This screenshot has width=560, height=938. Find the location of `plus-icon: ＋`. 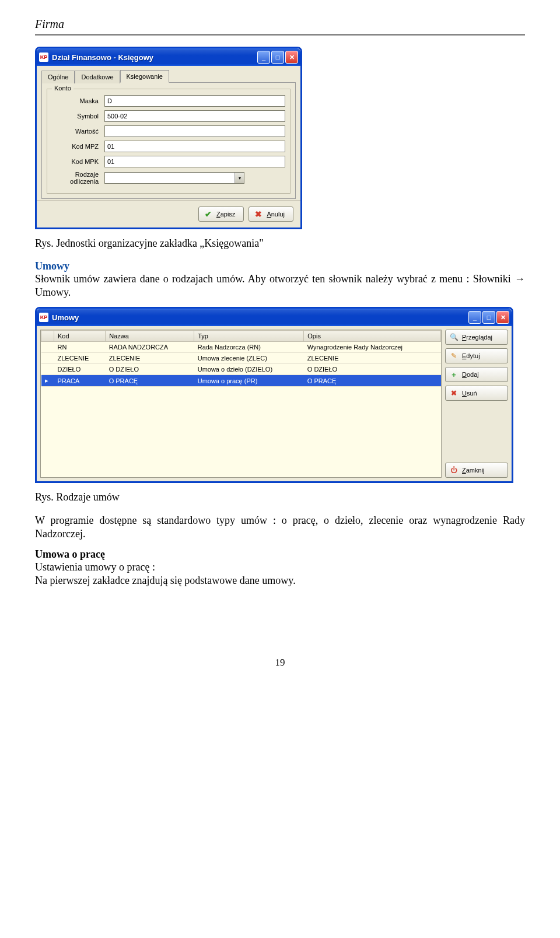

plus-icon: ＋ is located at coordinates (454, 374).